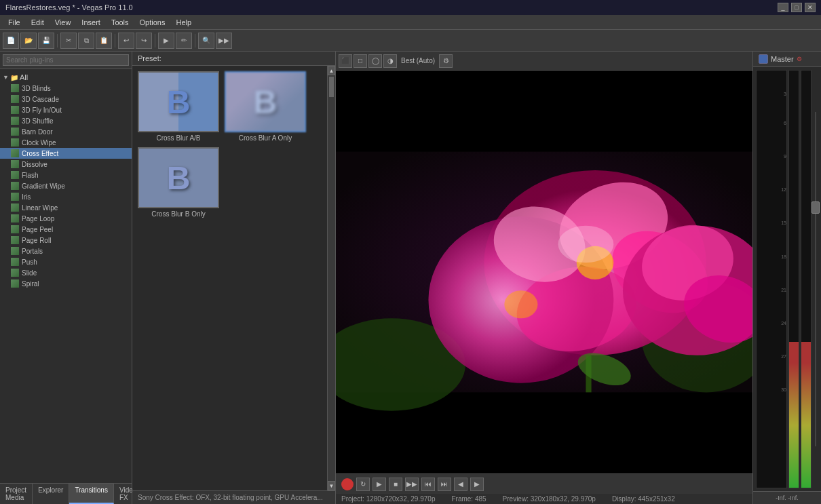 The width and height of the screenshot is (821, 504). What do you see at coordinates (126, 41) in the screenshot?
I see `undo-button: ↩` at bounding box center [126, 41].